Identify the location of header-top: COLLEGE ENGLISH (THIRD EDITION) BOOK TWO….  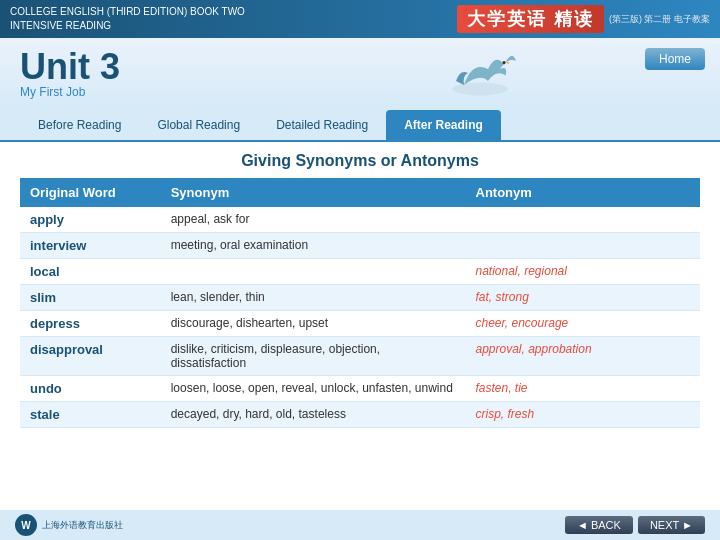
(360, 19).